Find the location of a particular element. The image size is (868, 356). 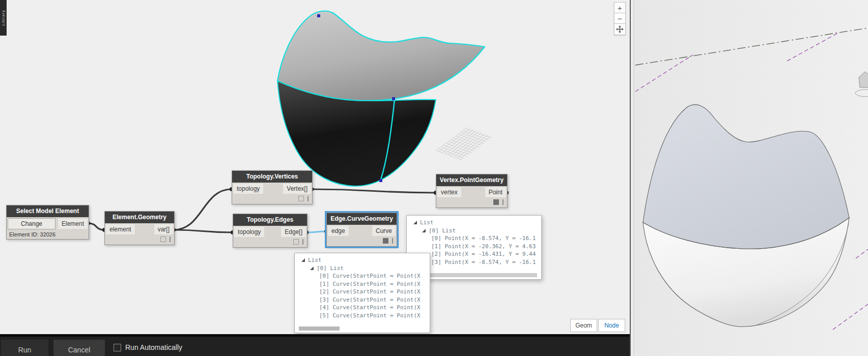

run-button: Run is located at coordinates (24, 348).